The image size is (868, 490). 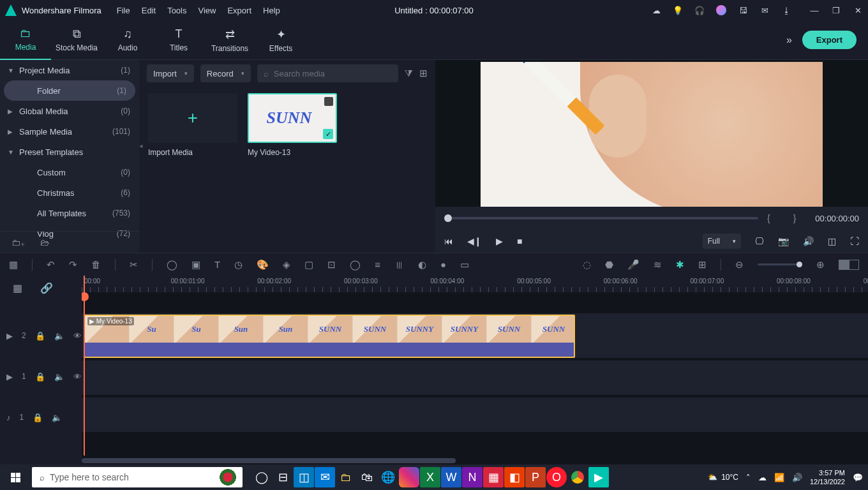 What do you see at coordinates (680, 265) in the screenshot?
I see `magnet-icon: ✱` at bounding box center [680, 265].